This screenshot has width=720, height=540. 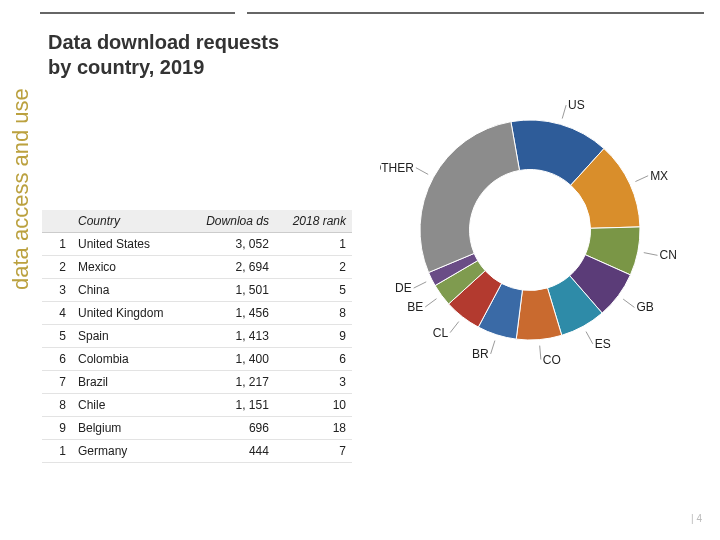 What do you see at coordinates (644, 307) in the screenshot?
I see `slice-label-gb: GB` at bounding box center [644, 307].